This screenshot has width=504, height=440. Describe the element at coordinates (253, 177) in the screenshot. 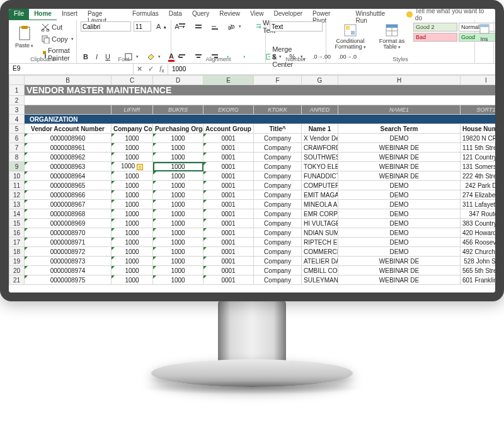

I see `table-row: 100000008964100010000001CompanyFUNADDICT…` at that location.